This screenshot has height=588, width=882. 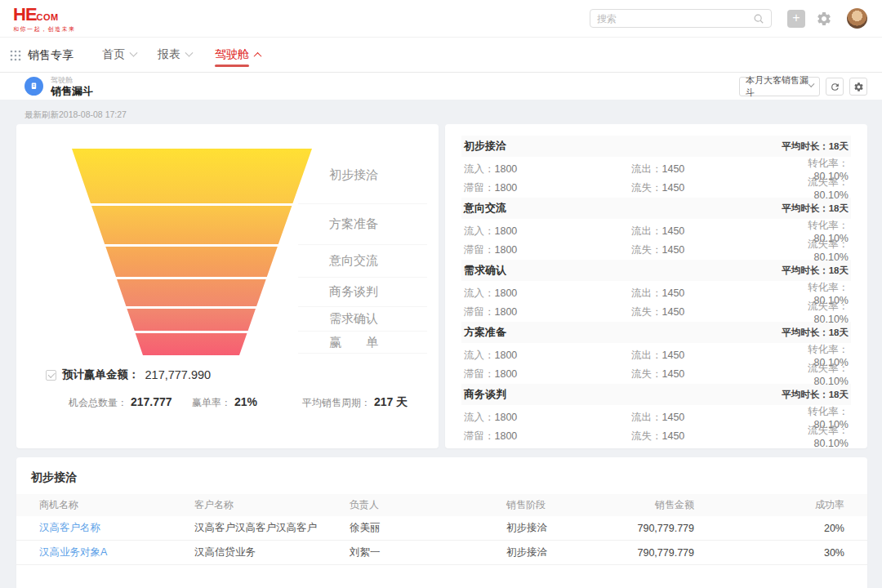 I want to click on customer-cell: 汉高信贷业务, so click(x=272, y=552).